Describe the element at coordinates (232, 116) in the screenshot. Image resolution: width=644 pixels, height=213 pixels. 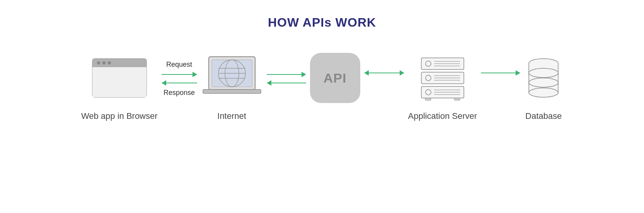
I see `internet-label: Internet` at that location.